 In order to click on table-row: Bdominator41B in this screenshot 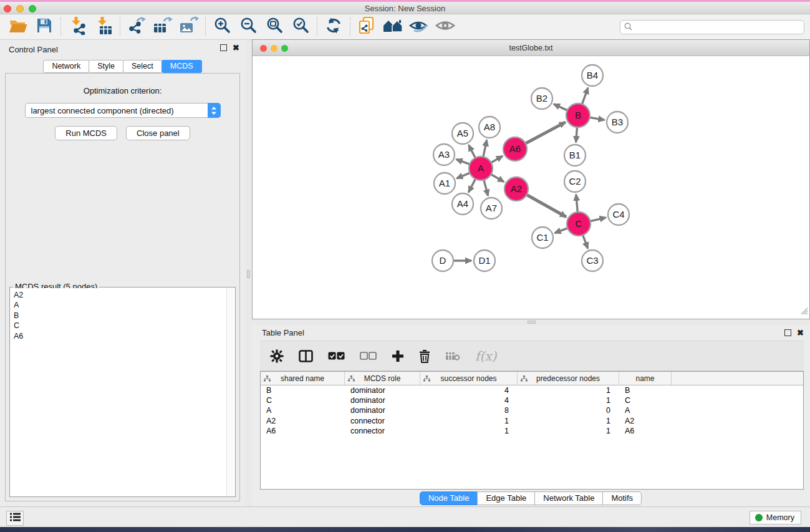, I will do `click(532, 390)`.